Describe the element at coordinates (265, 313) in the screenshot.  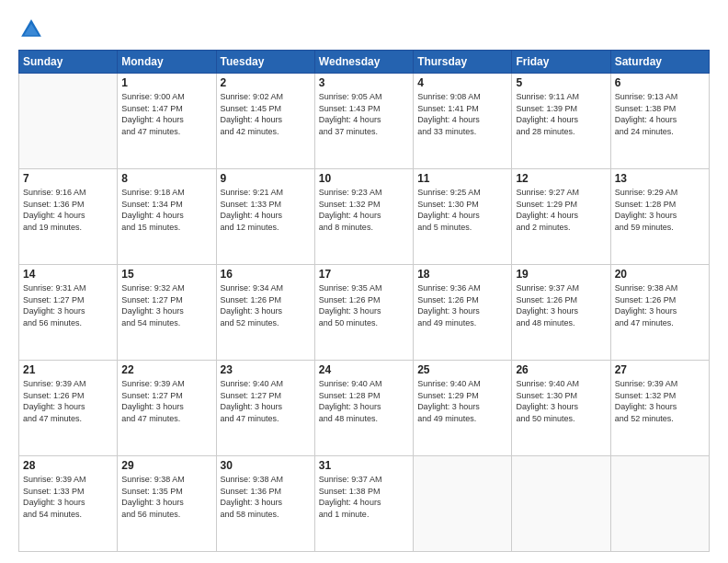
I see `calendar-cell: 16Sunrise: 9:34 AM Sunset: 1:26 PM Dayli…` at that location.